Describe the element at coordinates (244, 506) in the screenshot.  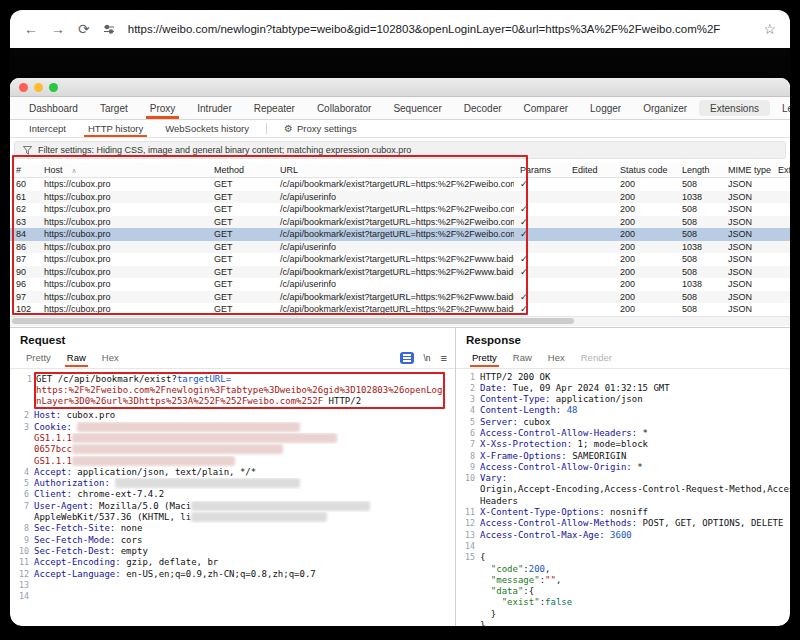
I see `line-content: User-Agent: Mozilla/5.0 (Macixxxxxxxxxxx…` at that location.